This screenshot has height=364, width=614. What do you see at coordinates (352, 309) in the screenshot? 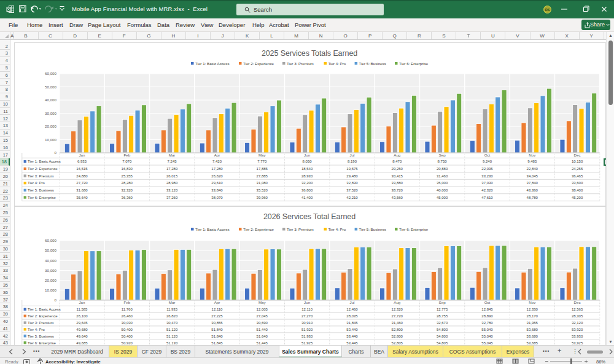
I see `svg-text: 12,460` at bounding box center [352, 309].